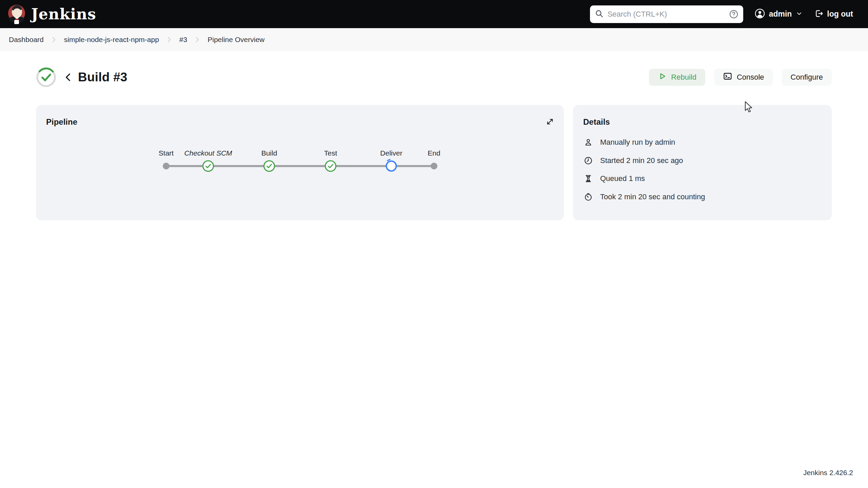 The width and height of the screenshot is (868, 488). I want to click on jenkins-version: Jenkins 2.426.2, so click(828, 473).